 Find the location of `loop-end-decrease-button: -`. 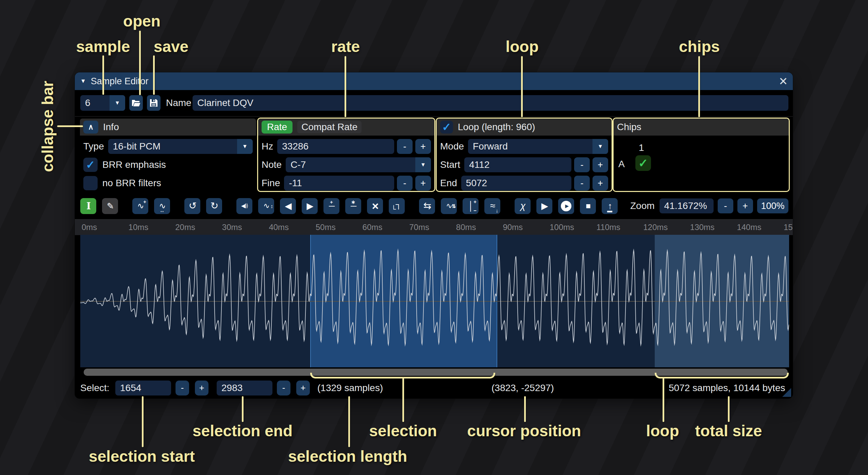

loop-end-decrease-button: - is located at coordinates (582, 183).